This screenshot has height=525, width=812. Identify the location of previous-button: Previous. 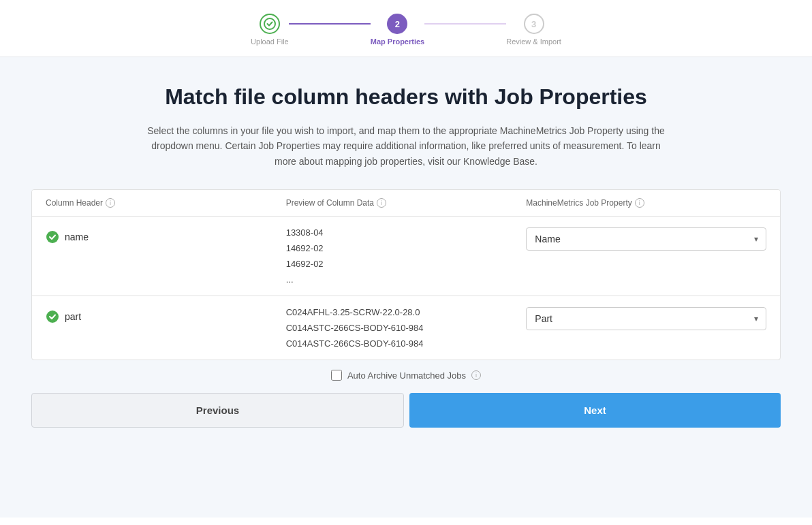
(218, 410).